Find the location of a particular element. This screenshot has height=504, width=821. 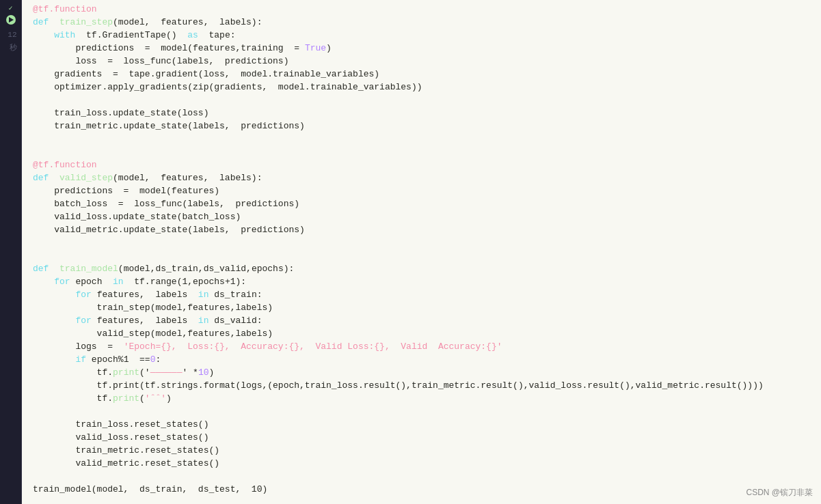

check-icon: ✓ is located at coordinates (10, 8).